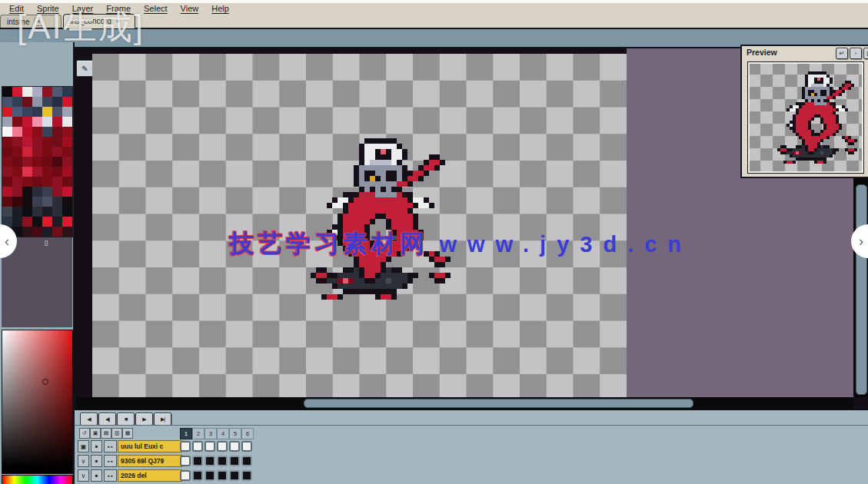 This screenshot has width=868, height=484. Describe the element at coordinates (163, 419) in the screenshot. I see `last-frame-button: ▶|` at that location.